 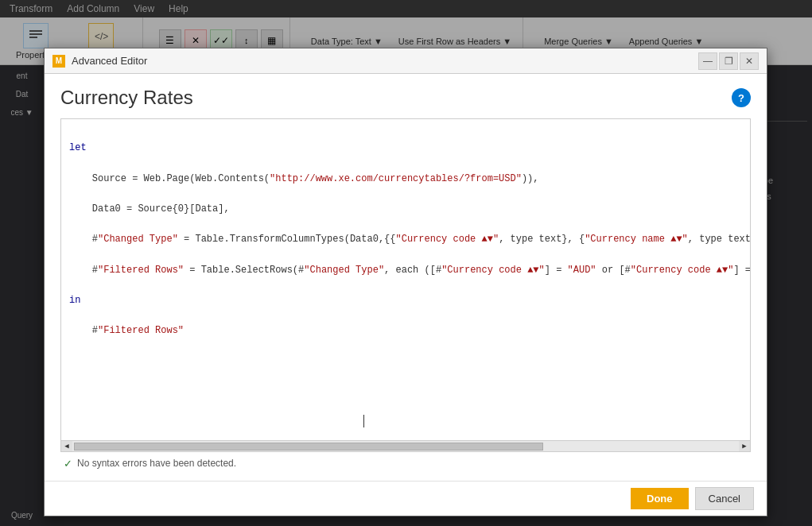 What do you see at coordinates (406, 446) in the screenshot?
I see `horizontal-scrollbar: ◀ ▶` at bounding box center [406, 446].